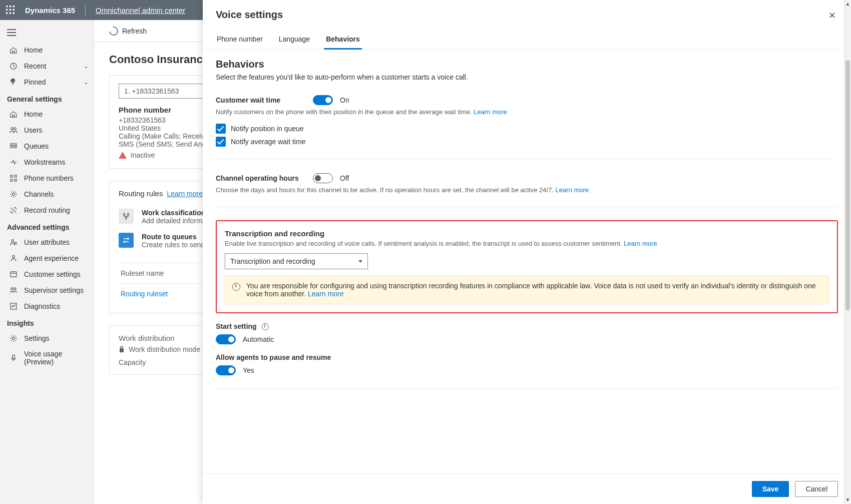  Describe the element at coordinates (527, 121) in the screenshot. I see `customer-wait-time-setting: Customer wait time On Notify customers o…` at that location.